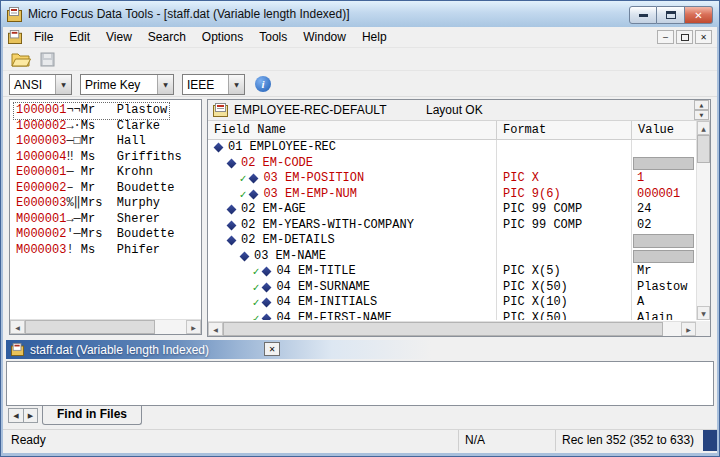 The image size is (720, 457). I want to click on field-value: 000001, so click(664, 195).